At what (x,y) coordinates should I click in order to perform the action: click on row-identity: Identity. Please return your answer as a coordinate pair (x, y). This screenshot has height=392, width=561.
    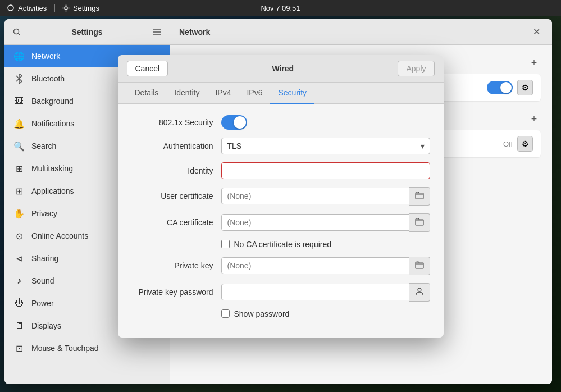
    Looking at the image, I should click on (281, 171).